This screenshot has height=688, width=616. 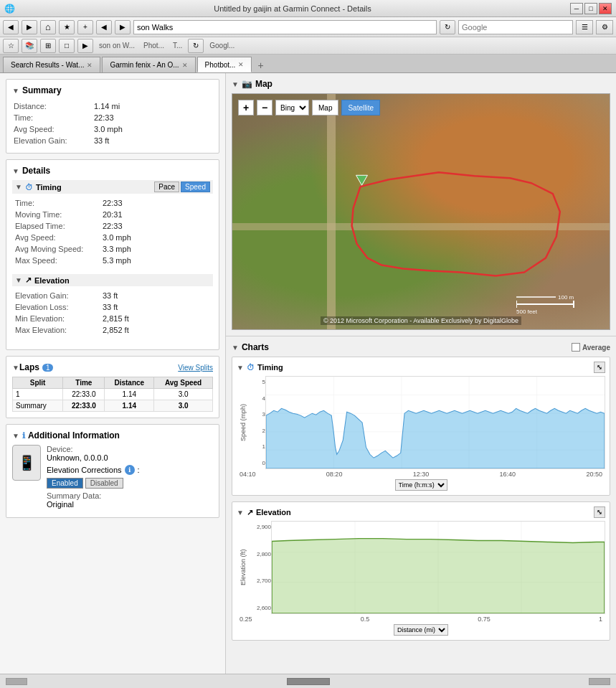 What do you see at coordinates (65, 484) in the screenshot?
I see `elevation-enabled-button: Enabled` at bounding box center [65, 484].